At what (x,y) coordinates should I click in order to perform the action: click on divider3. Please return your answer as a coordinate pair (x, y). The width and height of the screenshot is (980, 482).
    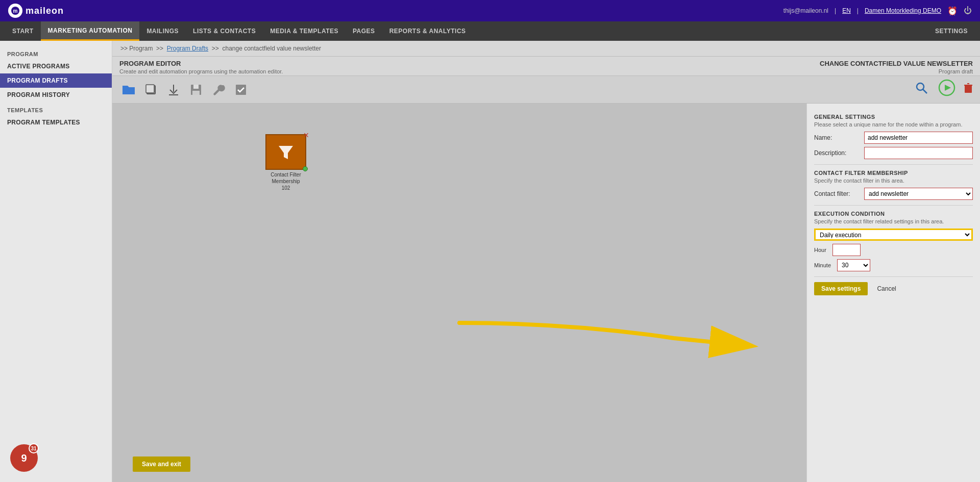
    Looking at the image, I should click on (893, 276).